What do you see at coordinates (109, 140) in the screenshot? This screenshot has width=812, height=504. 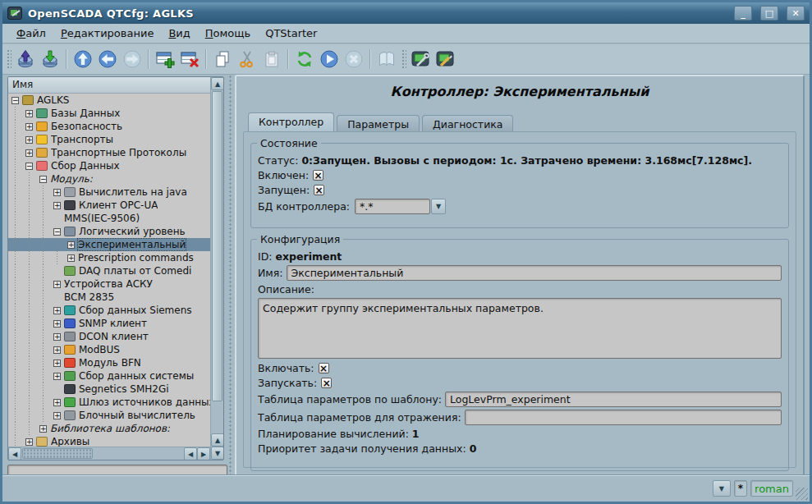 I see `tree-item-транспорты: +Транспорты` at bounding box center [109, 140].